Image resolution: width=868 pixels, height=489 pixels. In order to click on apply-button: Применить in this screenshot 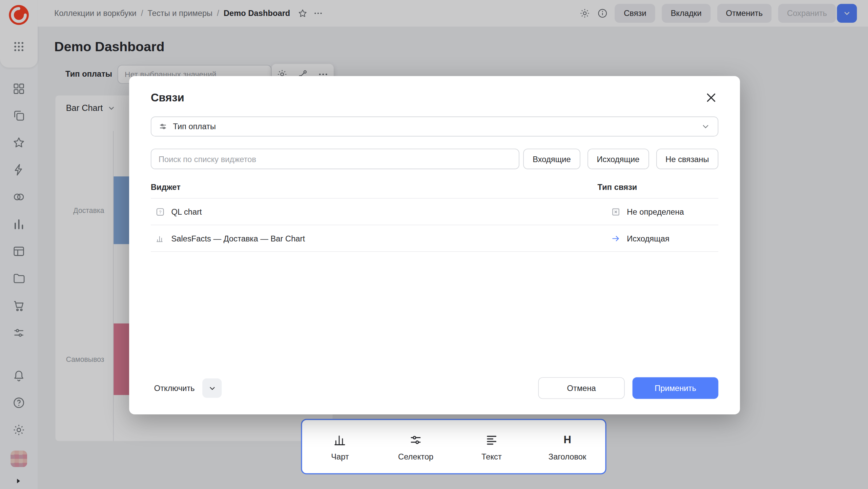, I will do `click(676, 388)`.